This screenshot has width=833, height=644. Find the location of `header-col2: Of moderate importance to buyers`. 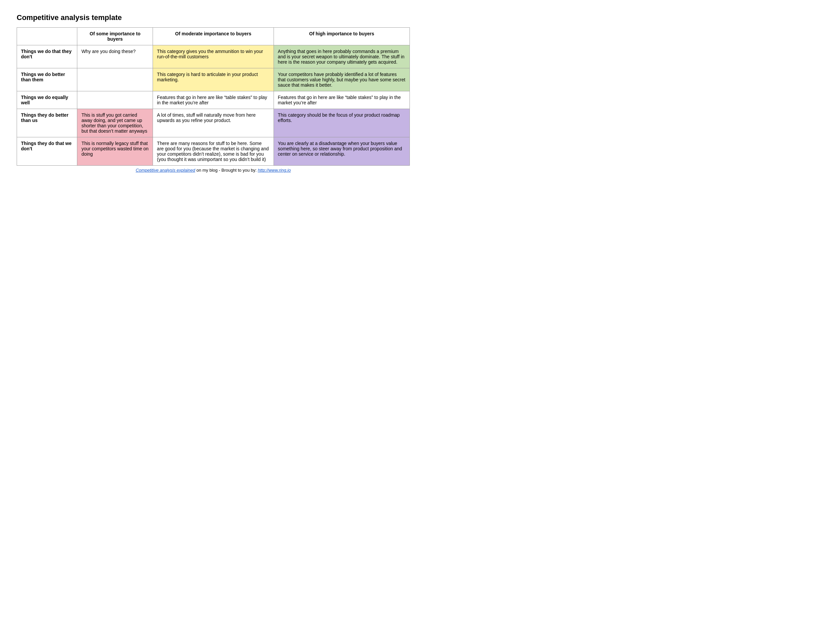

header-col2: Of moderate importance to buyers is located at coordinates (214, 37).